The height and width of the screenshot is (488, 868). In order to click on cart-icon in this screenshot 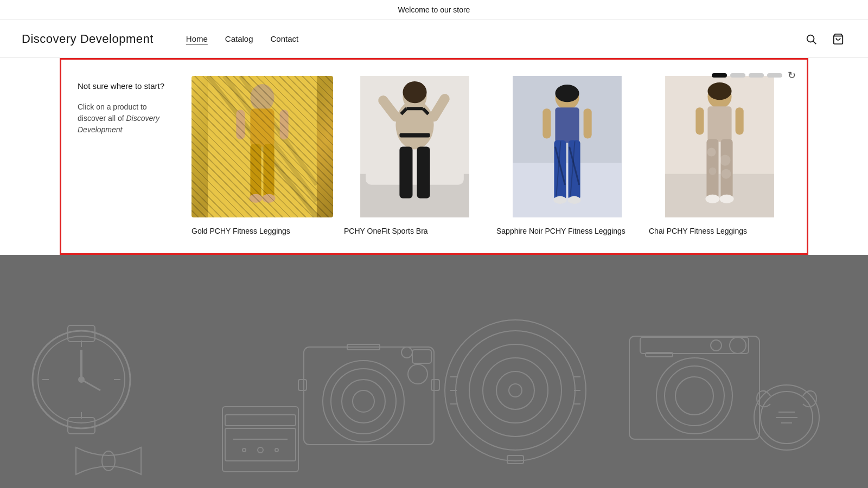, I will do `click(838, 39)`.